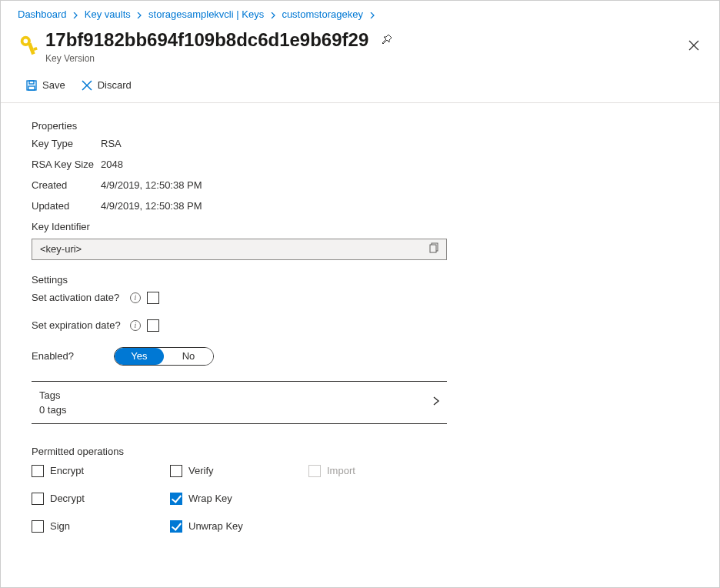  What do you see at coordinates (360, 12) in the screenshot?
I see `breadcrumb: Dashboard Key vaults storagesamplekvcli …` at bounding box center [360, 12].